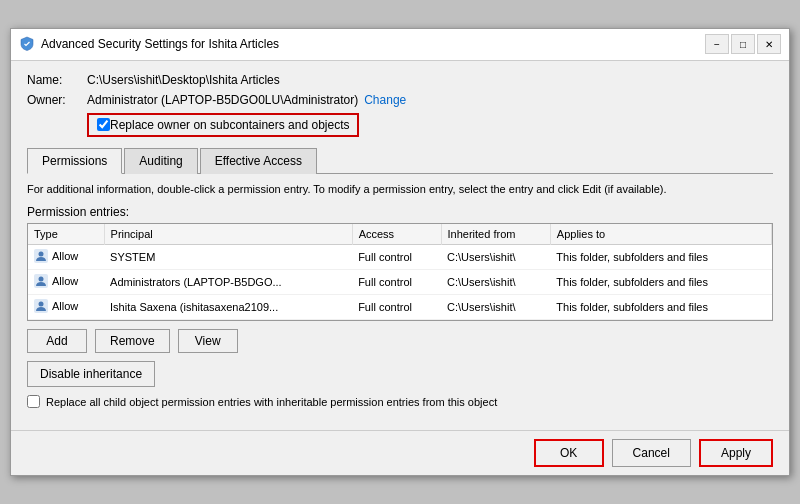 The image size is (800, 504). Describe the element at coordinates (258, 161) in the screenshot. I see `tab-effective-access: Effective Access` at that location.